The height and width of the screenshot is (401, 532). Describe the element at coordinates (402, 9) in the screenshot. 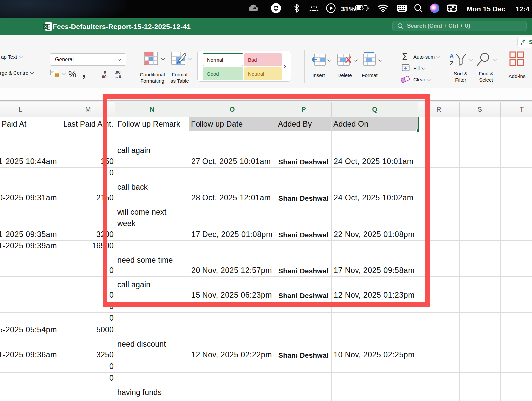

I see `keyboard-icon` at that location.